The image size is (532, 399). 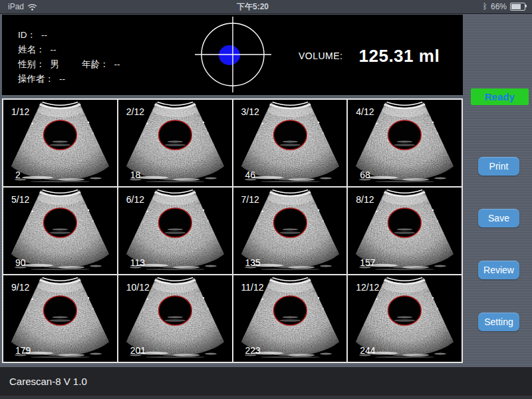 What do you see at coordinates (499, 7) in the screenshot?
I see `battery-percent-label: 66%` at bounding box center [499, 7].